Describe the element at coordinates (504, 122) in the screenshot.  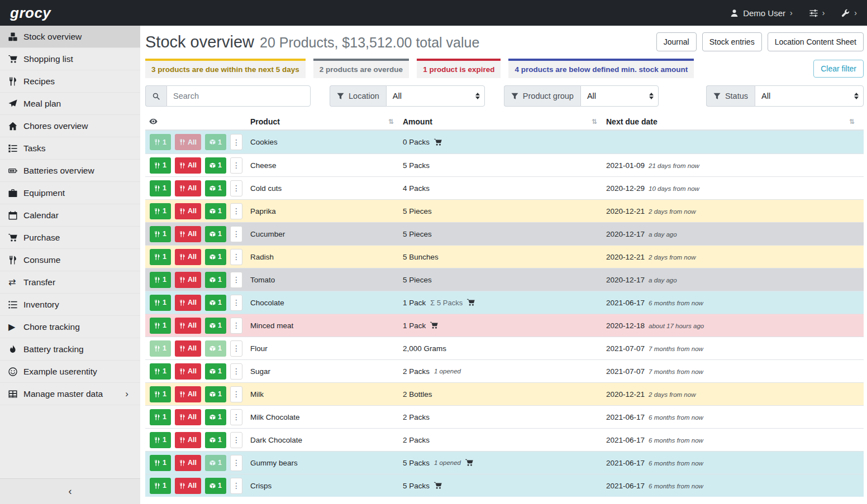
I see `column-header-amount: Amount⇅` at that location.